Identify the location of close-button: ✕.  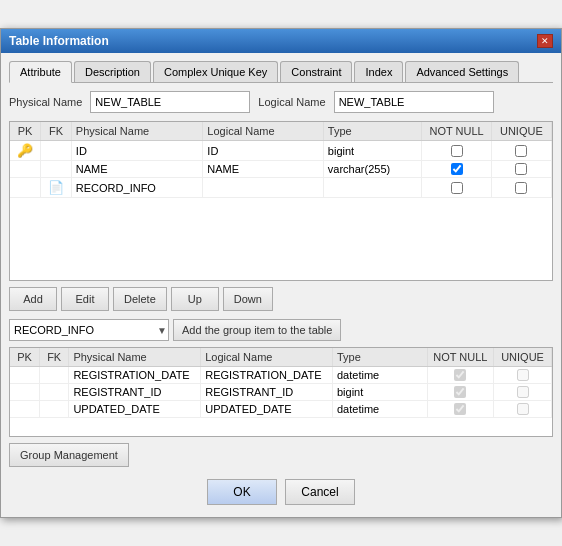
(545, 41).